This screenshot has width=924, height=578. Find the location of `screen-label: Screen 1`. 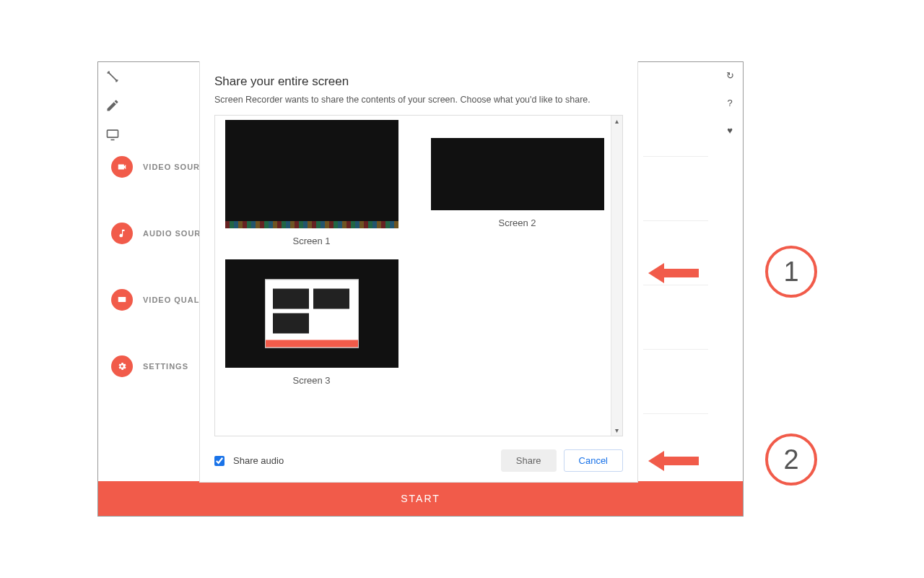

screen-label: Screen 1 is located at coordinates (311, 241).